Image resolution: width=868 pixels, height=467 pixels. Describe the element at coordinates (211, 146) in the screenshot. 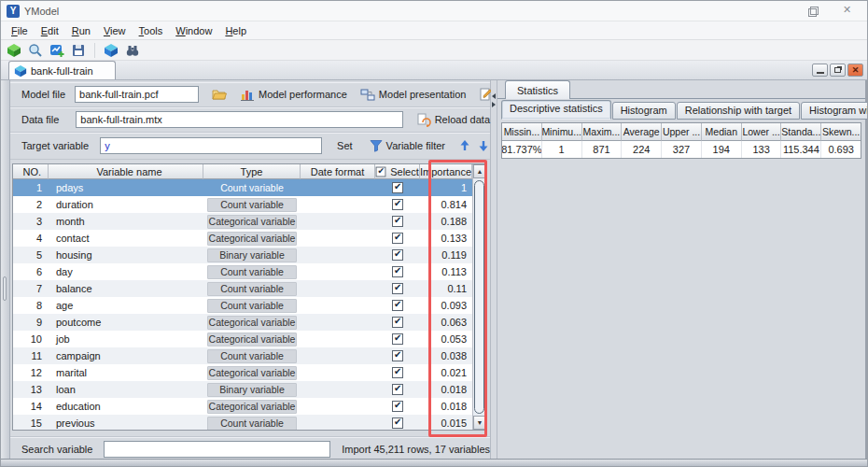

I see `target-variable-input` at that location.